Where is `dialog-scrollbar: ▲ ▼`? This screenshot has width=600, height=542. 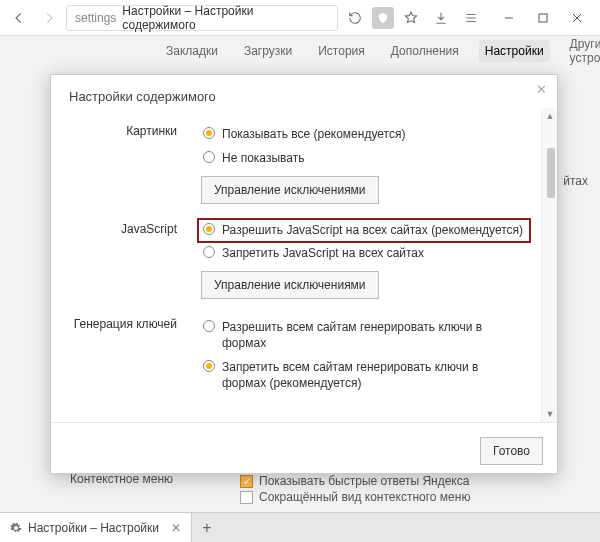
dialog-scrollbar: ▲ ▼ is located at coordinates (549, 265).